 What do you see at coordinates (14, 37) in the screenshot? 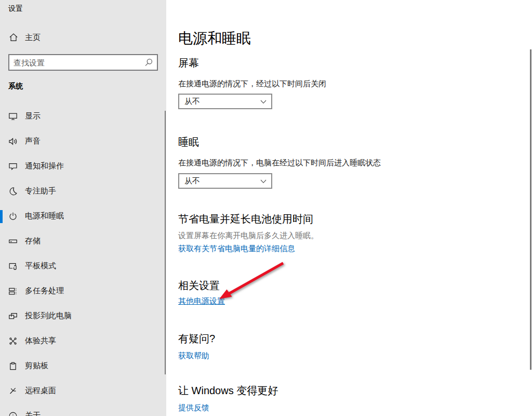
I see `home-icon` at bounding box center [14, 37].